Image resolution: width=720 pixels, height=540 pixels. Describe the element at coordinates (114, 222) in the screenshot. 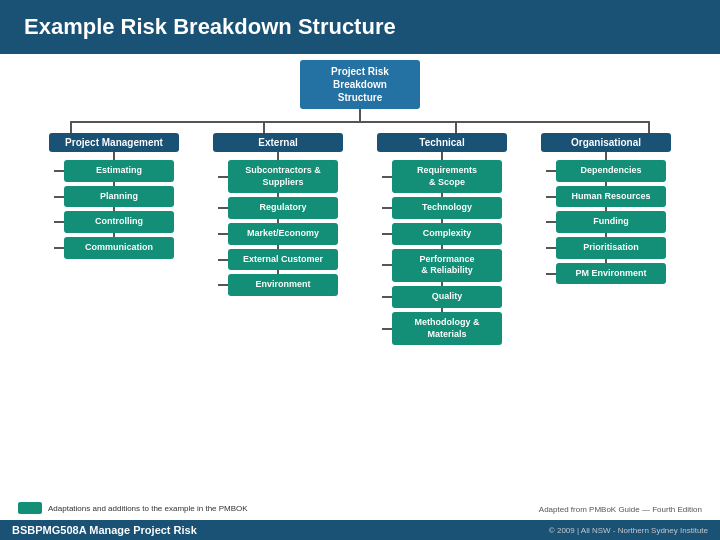

I see `item-row: Controlling` at that location.